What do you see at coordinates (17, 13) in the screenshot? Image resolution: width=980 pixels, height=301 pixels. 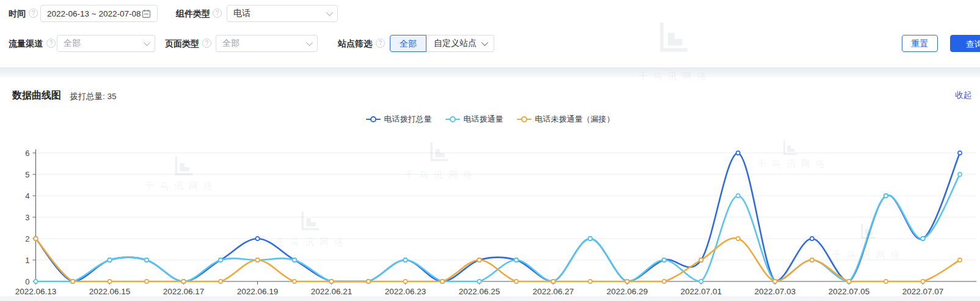 I see `time-filter-label: 时间` at bounding box center [17, 13].